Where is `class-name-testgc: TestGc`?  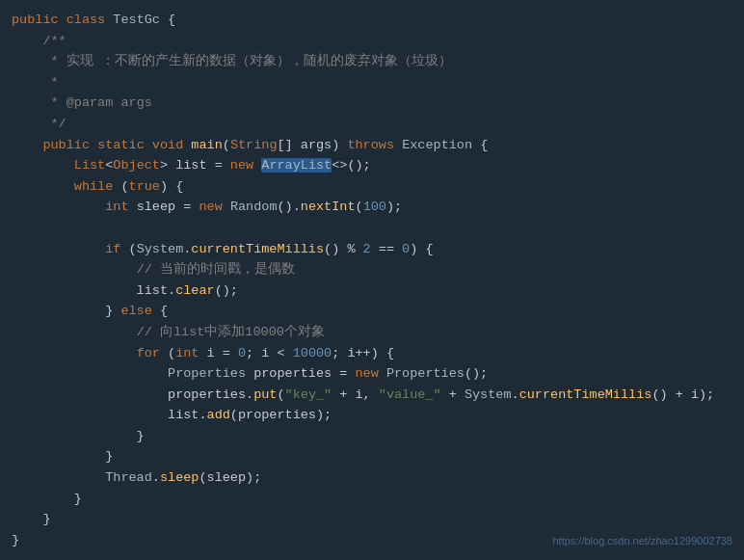
class-name-testgc: TestGc is located at coordinates (137, 19).